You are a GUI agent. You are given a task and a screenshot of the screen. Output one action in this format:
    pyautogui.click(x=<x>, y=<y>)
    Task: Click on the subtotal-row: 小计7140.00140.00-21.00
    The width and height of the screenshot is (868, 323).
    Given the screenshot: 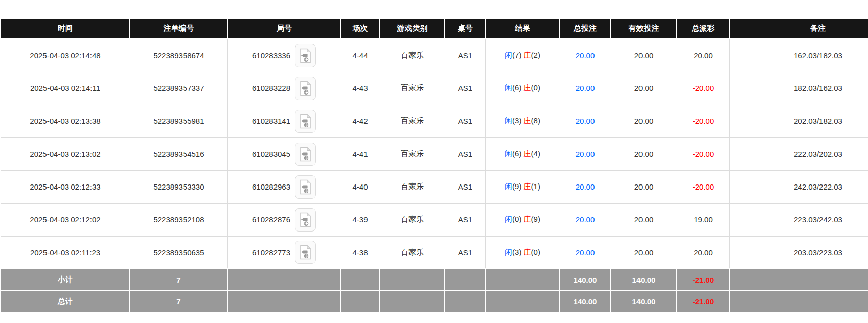 What is the action you would take?
    pyautogui.click(x=434, y=280)
    